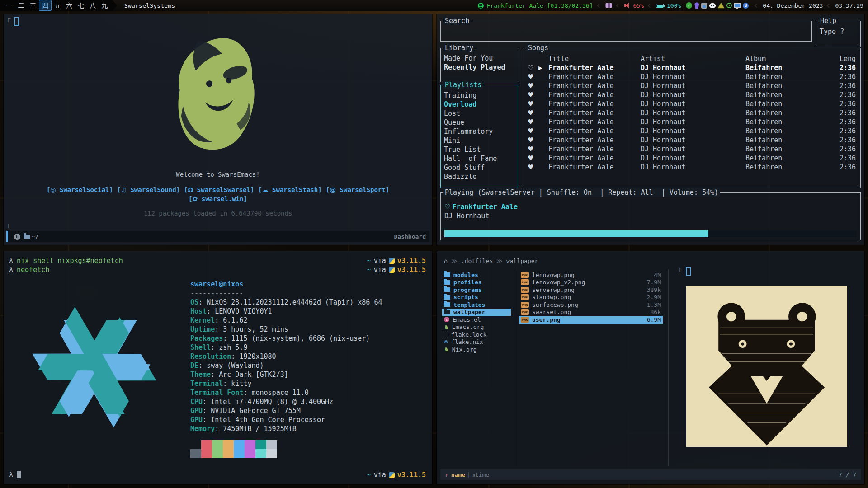  Describe the element at coordinates (69, 5) in the screenshot. I see `workspace-button: 六` at that location.